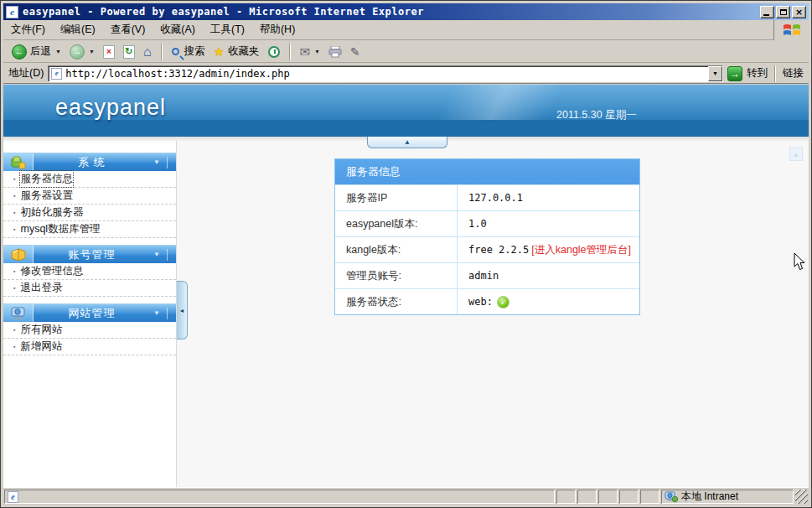 The image size is (812, 508). What do you see at coordinates (305, 52) in the screenshot?
I see `mail-icon: ✉` at bounding box center [305, 52].